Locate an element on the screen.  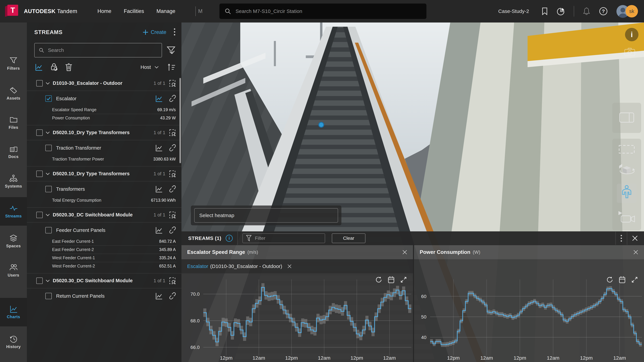
chart-view-icon is located at coordinates (39, 67).